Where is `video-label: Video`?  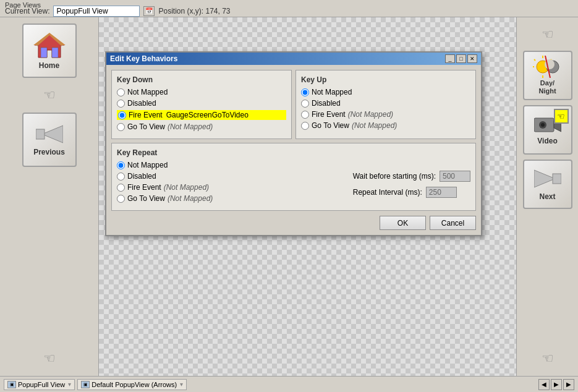
video-label: Video is located at coordinates (547, 141).